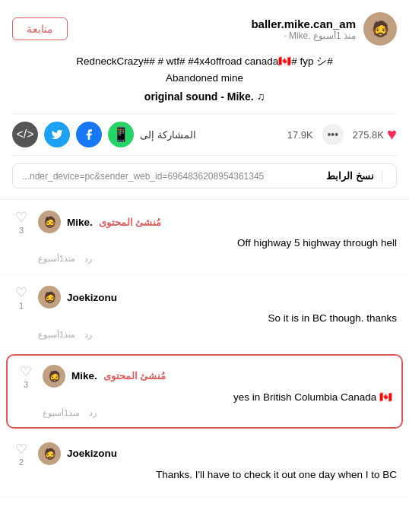 The image size is (409, 532). Describe the element at coordinates (121, 135) in the screenshot. I see `whatsapp-share-button: 📱` at that location.